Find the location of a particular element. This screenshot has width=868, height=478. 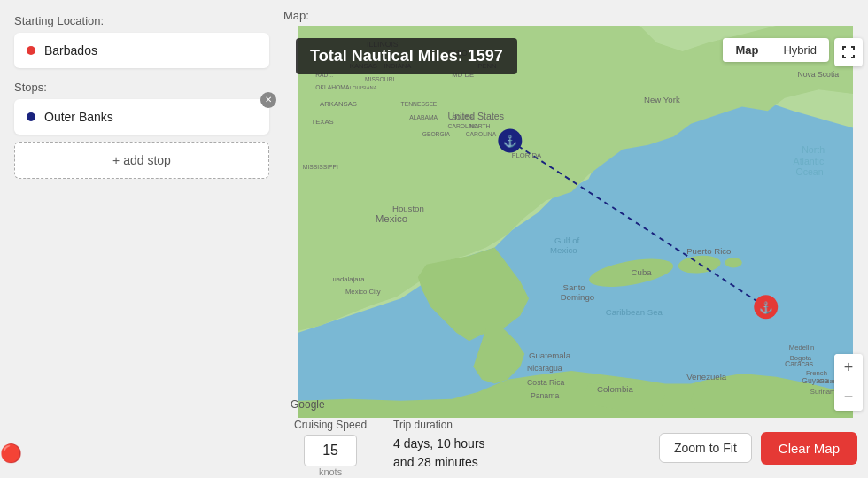

svg-text: Medellin is located at coordinates (802, 347).